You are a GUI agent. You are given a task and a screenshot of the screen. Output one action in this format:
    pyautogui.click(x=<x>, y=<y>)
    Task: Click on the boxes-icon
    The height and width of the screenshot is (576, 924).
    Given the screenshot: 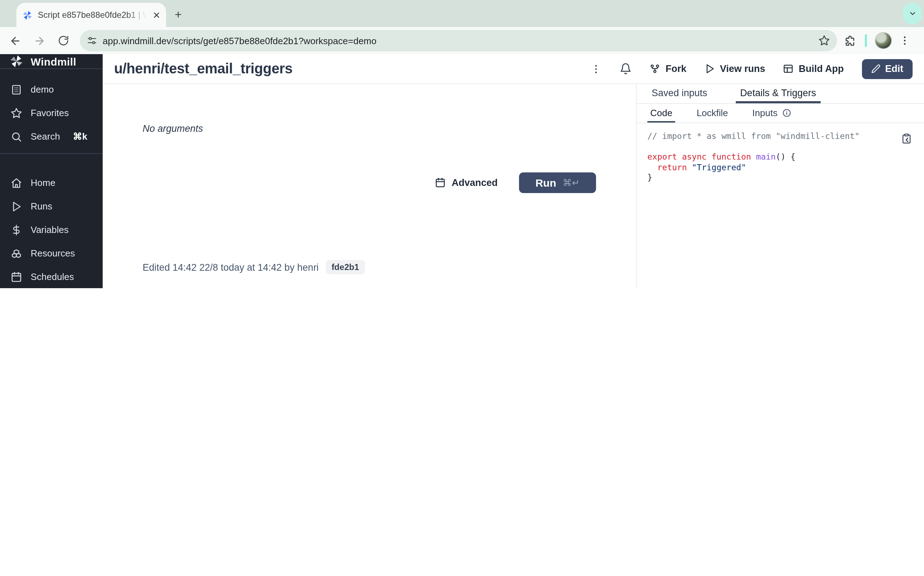 What is the action you would take?
    pyautogui.click(x=16, y=253)
    